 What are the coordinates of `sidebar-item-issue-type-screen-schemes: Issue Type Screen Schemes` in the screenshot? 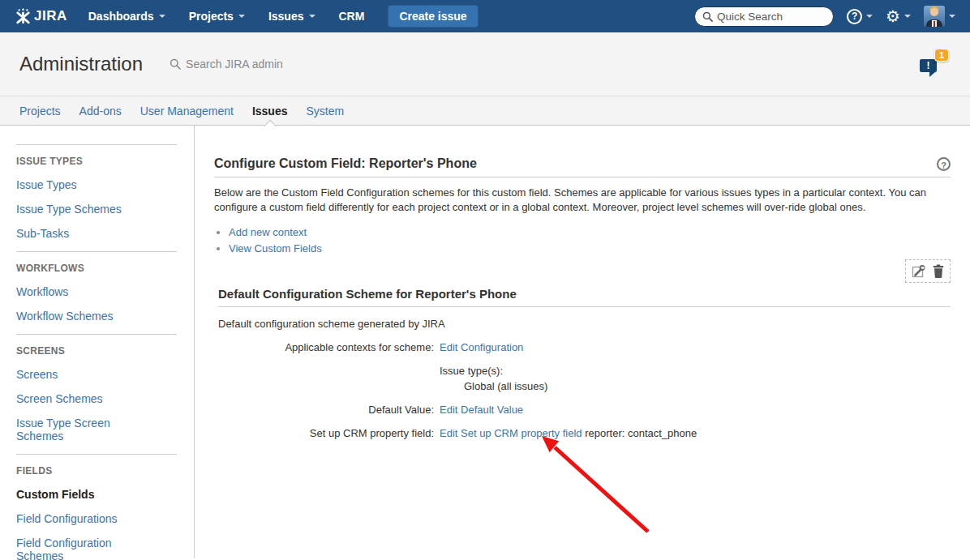 It's located at (82, 430).